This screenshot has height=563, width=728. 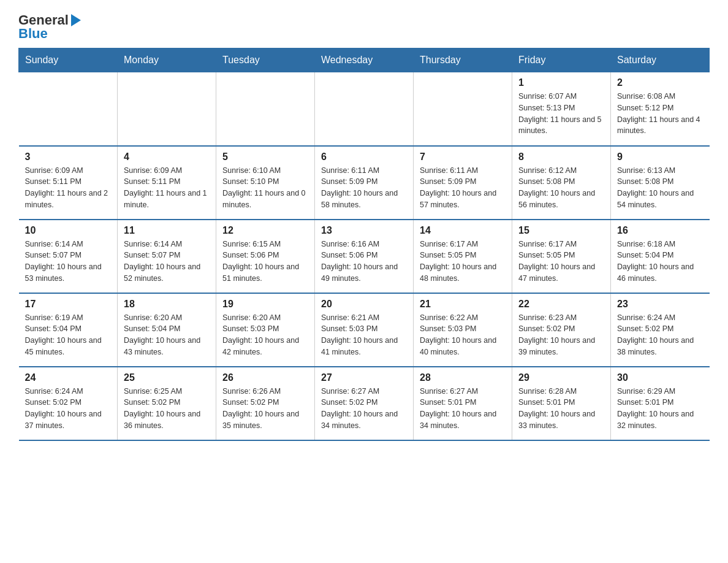 I want to click on calendar-week-2: 10Sunrise: 6:14 AMSunset: 5:07 PMDayligh…, so click(x=364, y=256).